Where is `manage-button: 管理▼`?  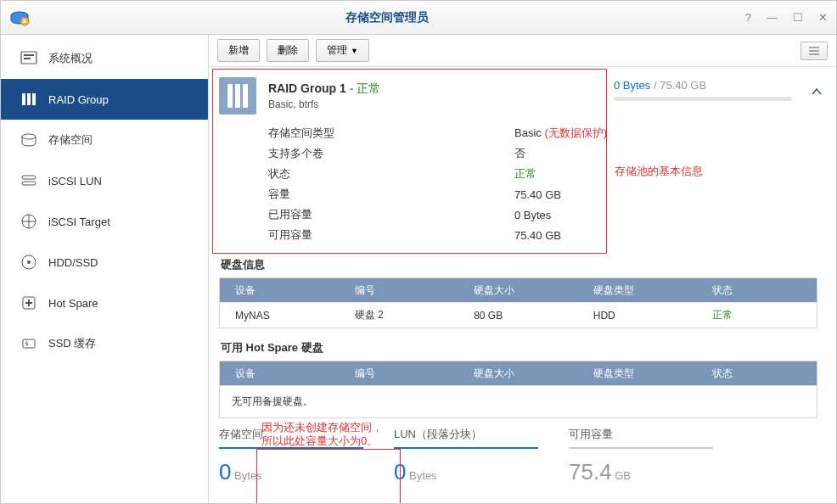
manage-button: 管理▼ is located at coordinates (343, 51).